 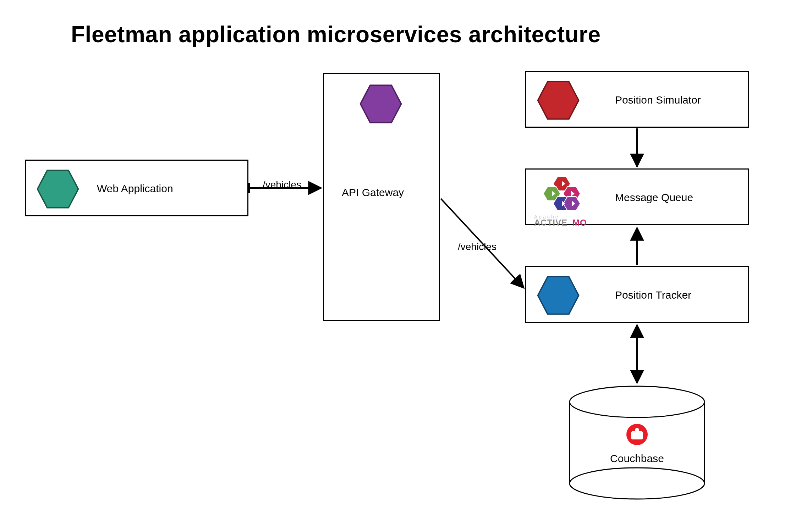 What do you see at coordinates (580, 222) in the screenshot?
I see `svg-text: MQ` at bounding box center [580, 222].